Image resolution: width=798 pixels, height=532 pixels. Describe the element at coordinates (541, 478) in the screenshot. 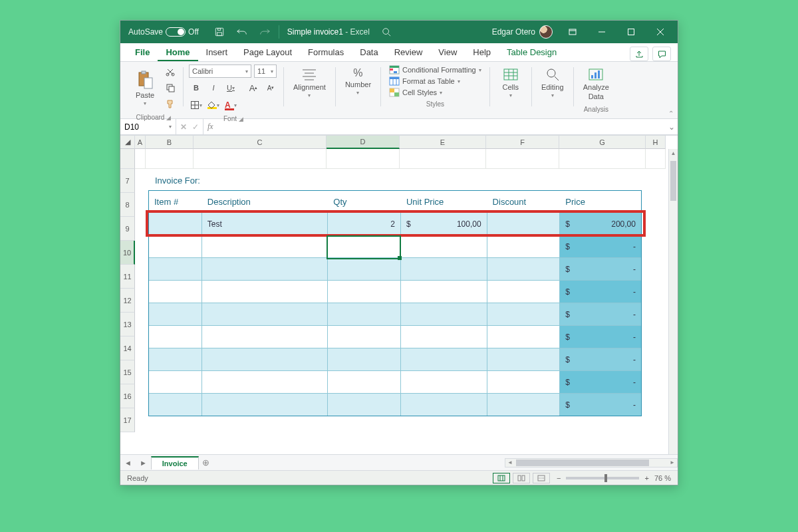

I see `view-page-break-button` at that location.